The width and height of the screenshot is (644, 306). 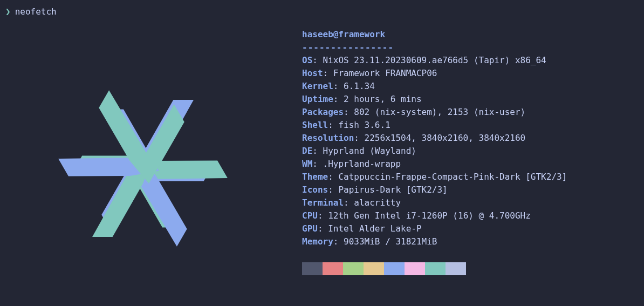 What do you see at coordinates (370, 151) in the screenshot?
I see `info-value: Hyprland (Wayland)` at bounding box center [370, 151].